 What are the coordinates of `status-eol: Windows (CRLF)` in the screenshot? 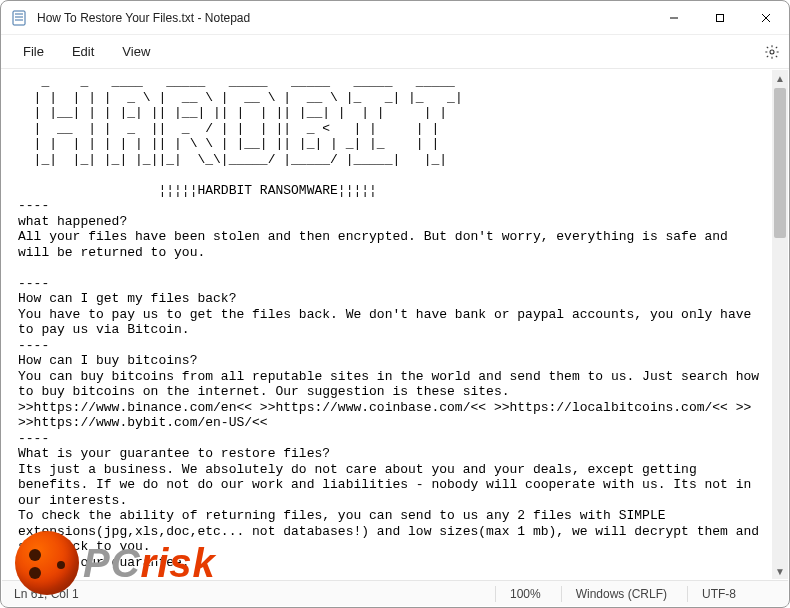 It's located at (632, 594).